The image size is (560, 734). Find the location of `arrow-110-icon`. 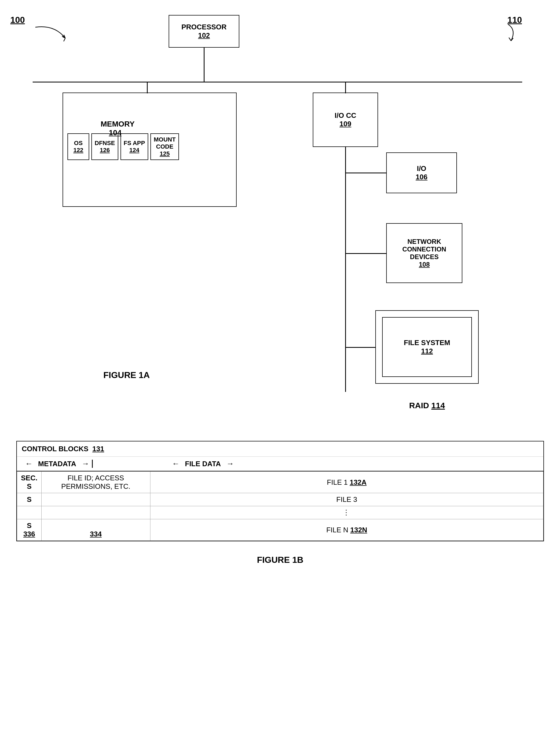

arrow-110-icon is located at coordinates (508, 36).